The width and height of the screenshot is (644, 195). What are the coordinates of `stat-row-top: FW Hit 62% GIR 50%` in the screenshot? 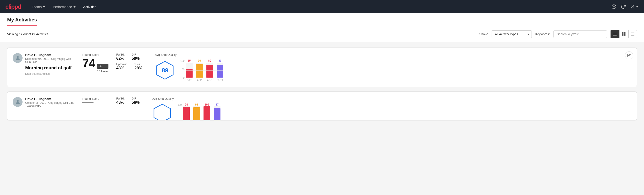 It's located at (129, 57).